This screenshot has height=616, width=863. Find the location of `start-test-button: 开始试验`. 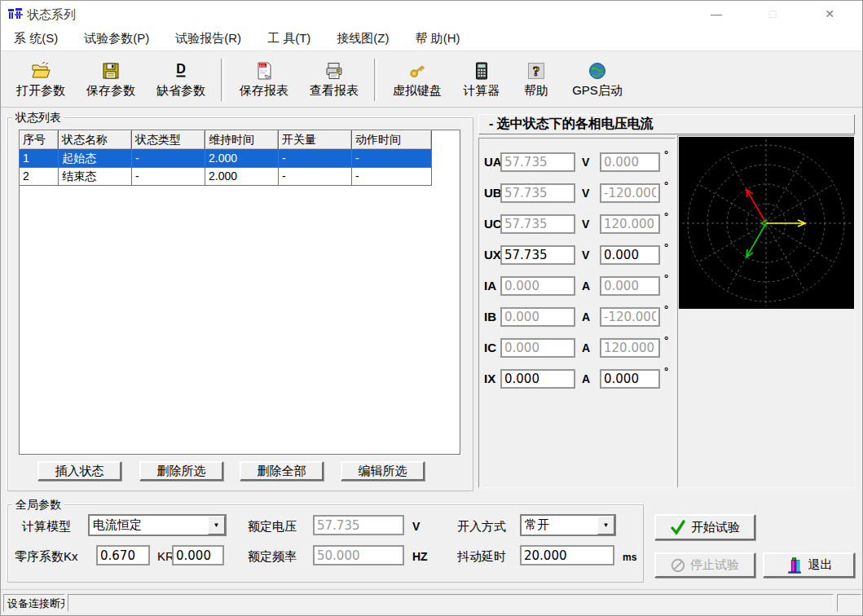

start-test-button: 开始试验 is located at coordinates (705, 527).